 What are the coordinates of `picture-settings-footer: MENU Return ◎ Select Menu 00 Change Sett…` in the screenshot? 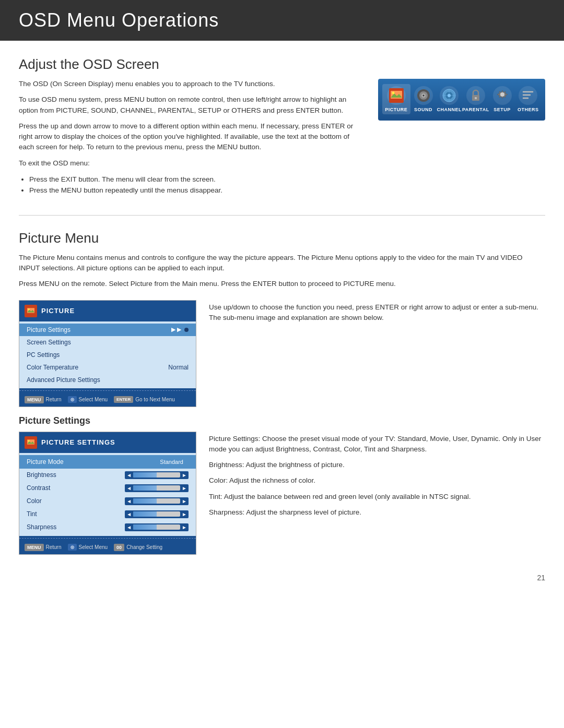 It's located at (108, 547).